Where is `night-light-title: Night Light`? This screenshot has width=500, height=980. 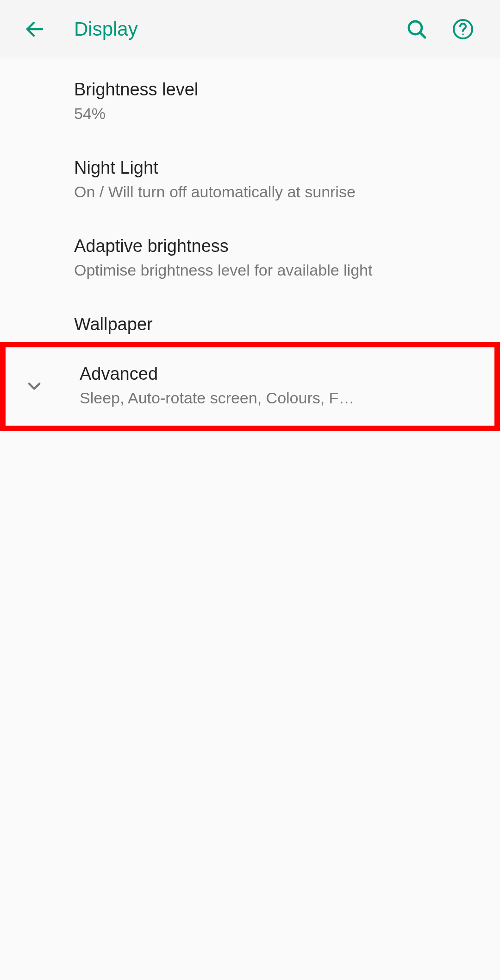
night-light-title: Night Light is located at coordinates (280, 168).